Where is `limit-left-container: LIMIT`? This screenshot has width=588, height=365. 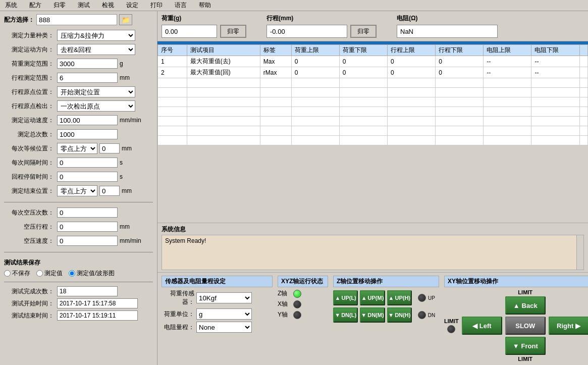
limit-left-container: LIMIT is located at coordinates (451, 326).